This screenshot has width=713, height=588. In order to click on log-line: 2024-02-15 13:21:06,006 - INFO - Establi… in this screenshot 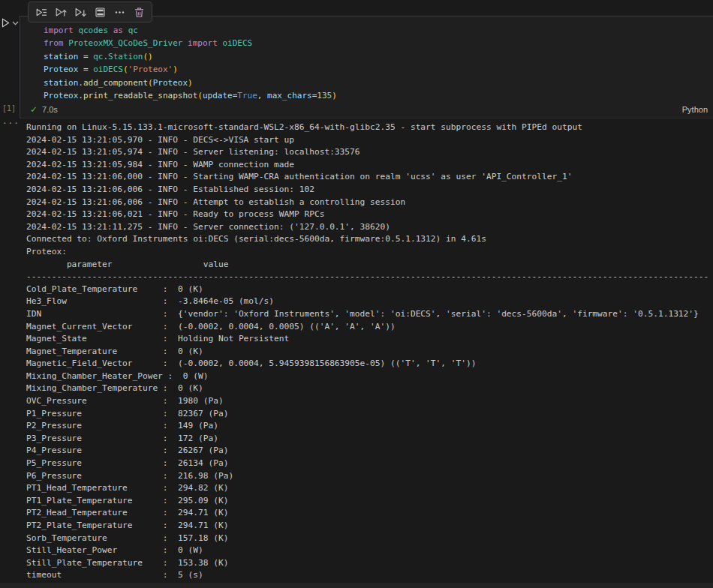, I will do `click(369, 190)`.